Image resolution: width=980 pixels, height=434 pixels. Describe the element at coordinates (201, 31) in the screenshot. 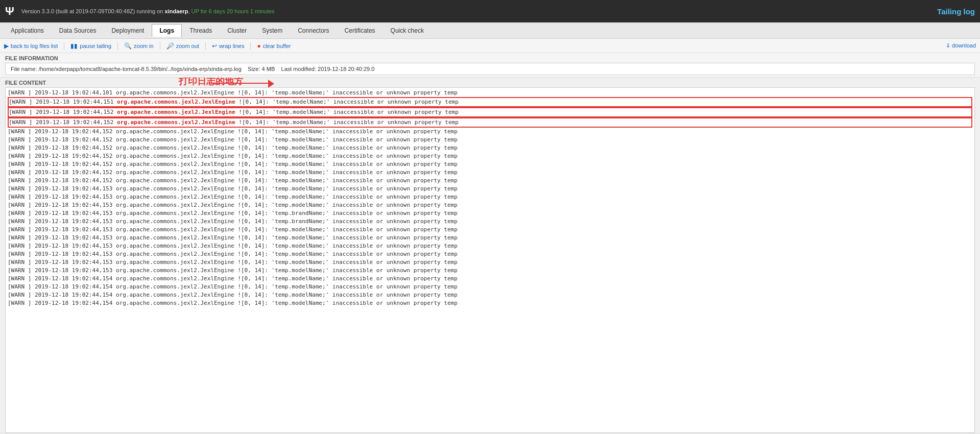

I see `tab-threads: Threads` at that location.